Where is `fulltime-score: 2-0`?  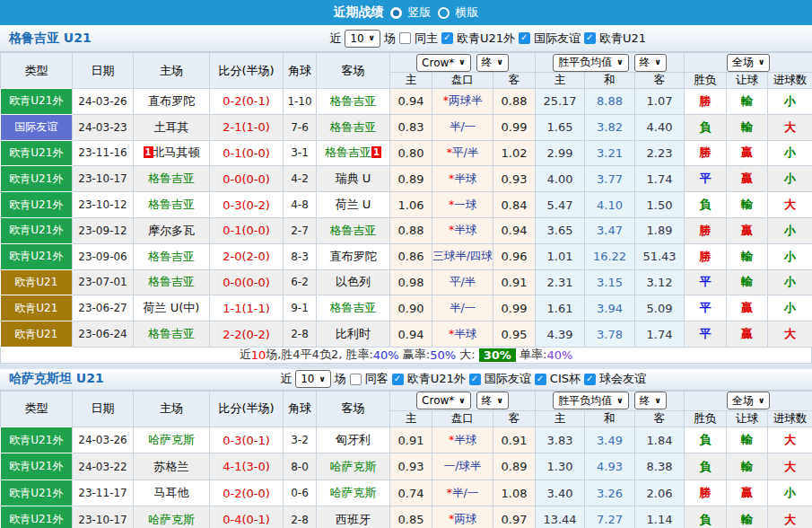 fulltime-score: 2-0 is located at coordinates (231, 257).